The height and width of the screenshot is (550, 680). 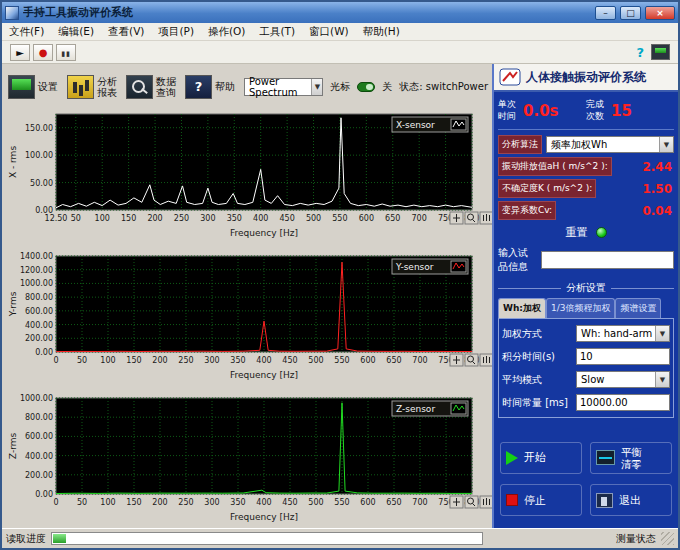 What do you see at coordinates (541, 111) in the screenshot?
I see `single-time-value: 0.0s` at bounding box center [541, 111].